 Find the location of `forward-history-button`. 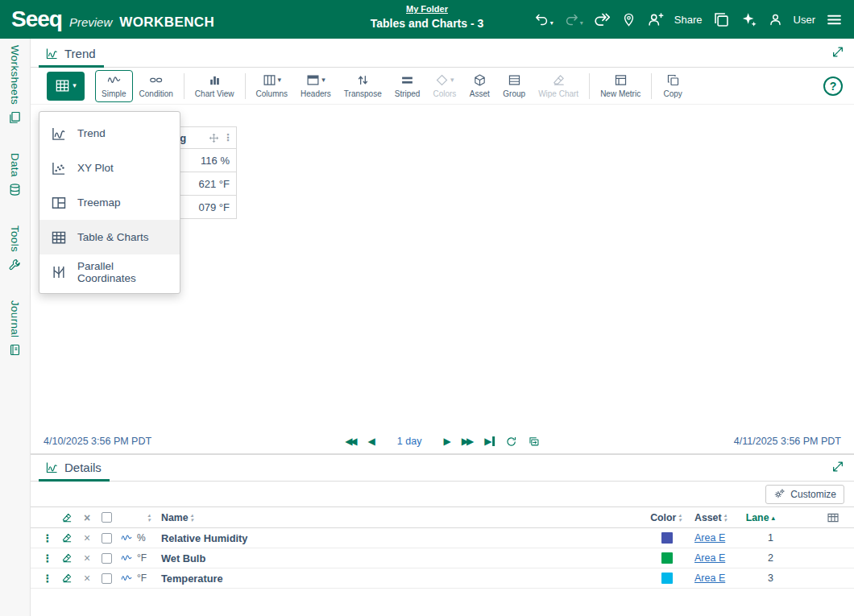

forward-history-button is located at coordinates (603, 19).